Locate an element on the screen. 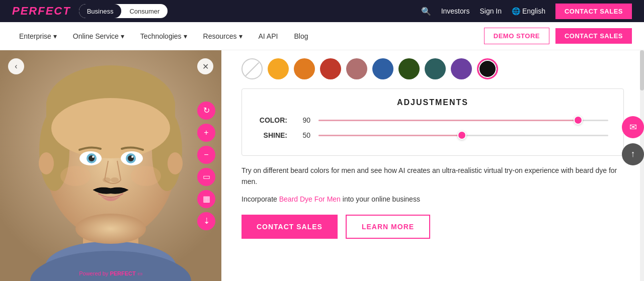  swatch-black is located at coordinates (488, 69).